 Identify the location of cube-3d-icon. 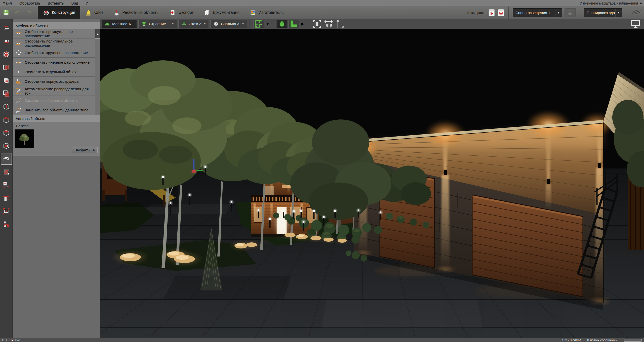
(282, 24).